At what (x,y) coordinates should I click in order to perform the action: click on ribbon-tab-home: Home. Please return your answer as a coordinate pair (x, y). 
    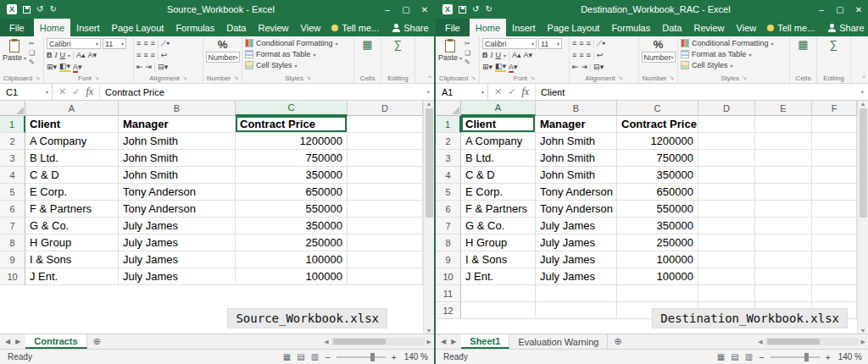
    Looking at the image, I should click on (53, 27).